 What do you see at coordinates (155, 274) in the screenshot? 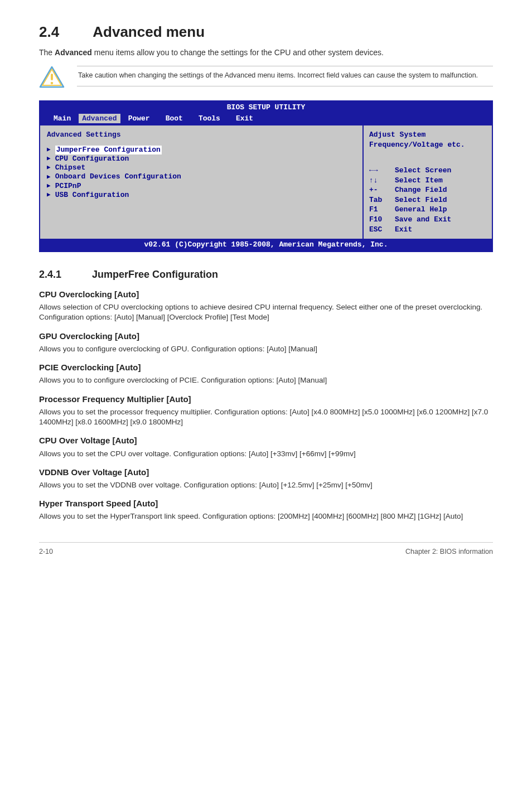
I see `subsection-heading: JumperFree Configuration` at bounding box center [155, 274].